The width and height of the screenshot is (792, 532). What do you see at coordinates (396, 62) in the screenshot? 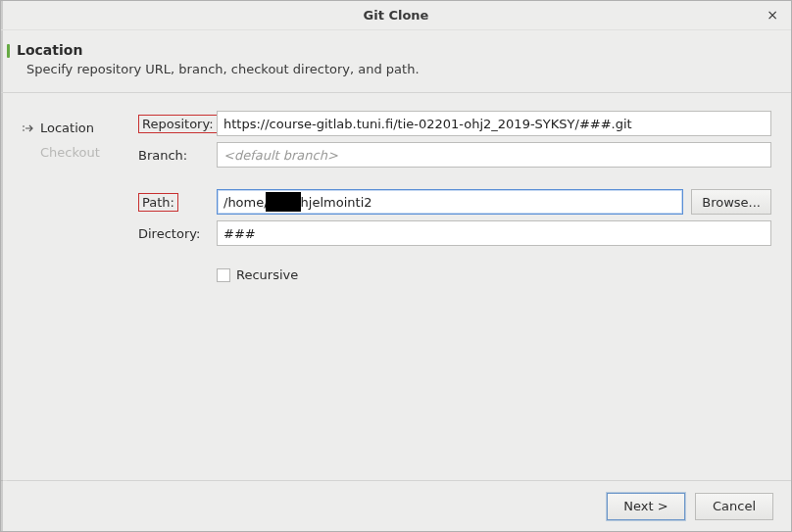
I see `dialog-header: Location Specify repository URL, branch,…` at bounding box center [396, 62].